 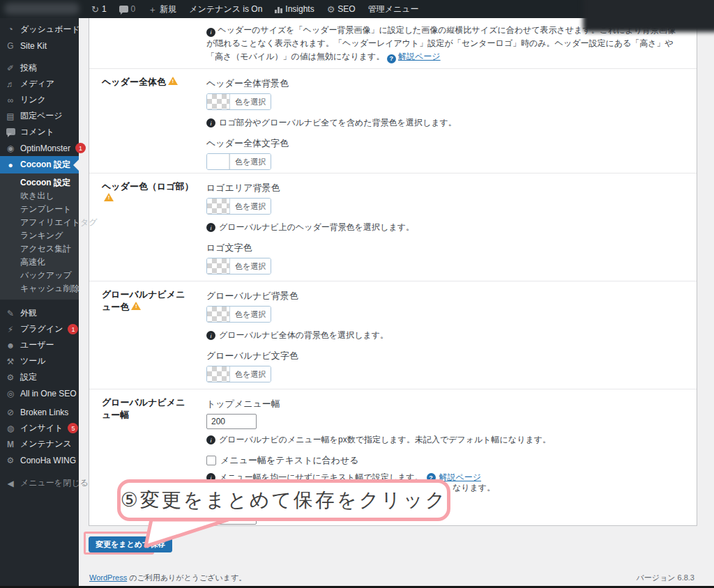 I want to click on sidebar-item-pages: ▤ 固定ページ, so click(x=39, y=116).